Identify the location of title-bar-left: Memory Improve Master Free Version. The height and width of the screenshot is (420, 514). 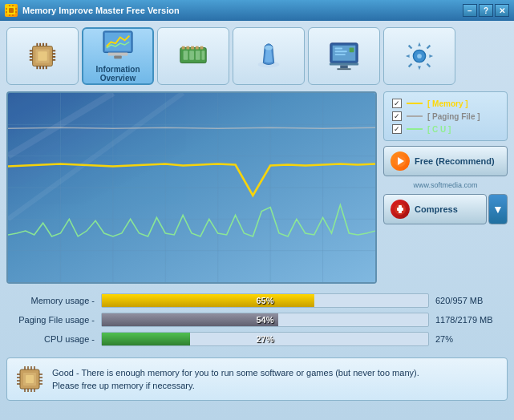
(92, 10).